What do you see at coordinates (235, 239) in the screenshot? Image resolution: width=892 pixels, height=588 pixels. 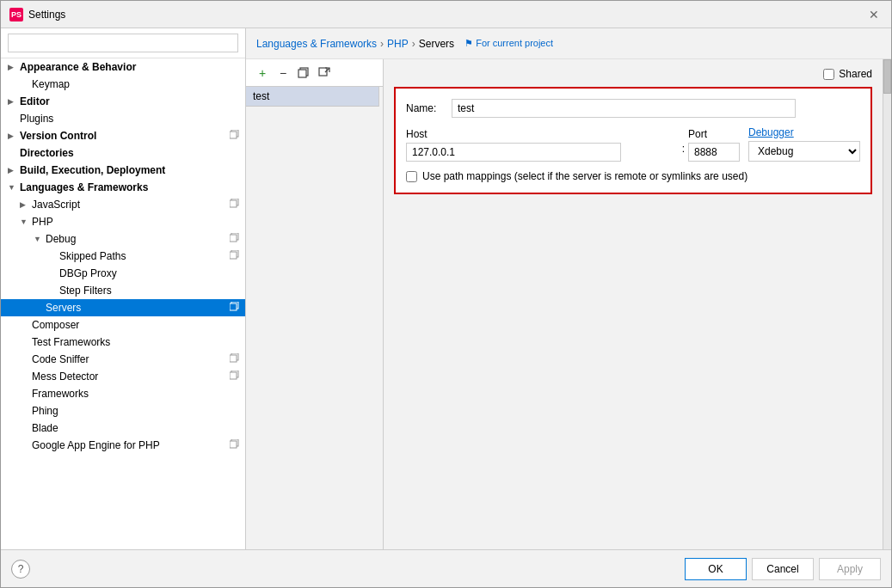 I see `copy-icon-debug` at bounding box center [235, 239].